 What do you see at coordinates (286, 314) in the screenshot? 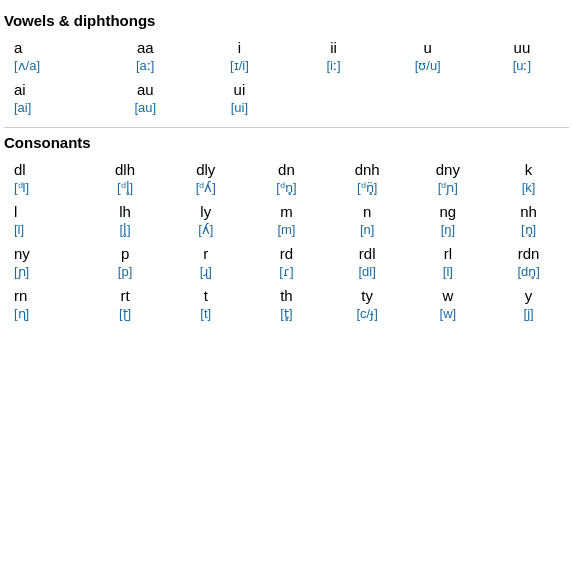
I see `phoneme-label: [t̥]` at bounding box center [286, 314].